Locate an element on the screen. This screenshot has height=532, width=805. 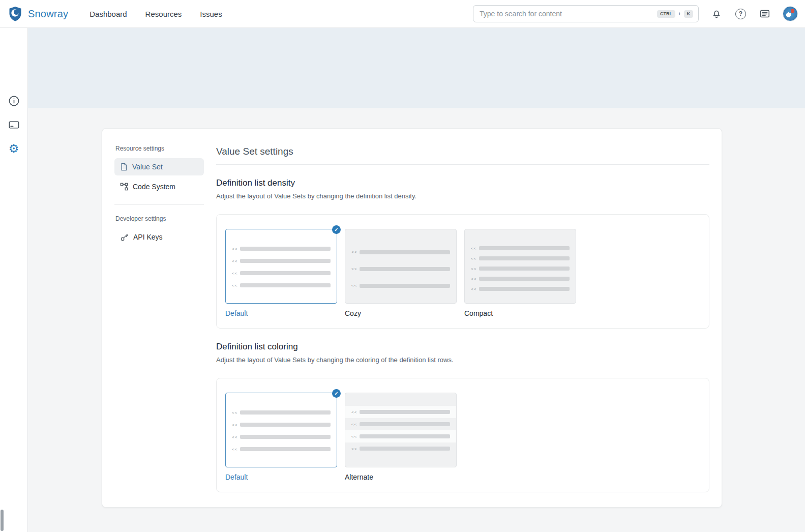
bell-icon is located at coordinates (717, 14).